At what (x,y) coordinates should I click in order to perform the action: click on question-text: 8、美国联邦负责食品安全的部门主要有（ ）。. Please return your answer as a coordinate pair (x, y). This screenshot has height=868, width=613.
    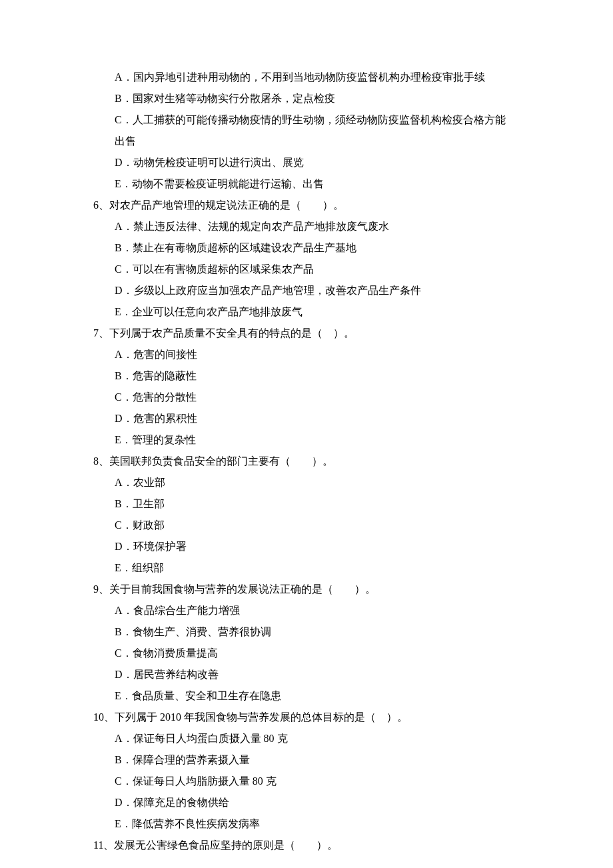
    Looking at the image, I should click on (306, 461).